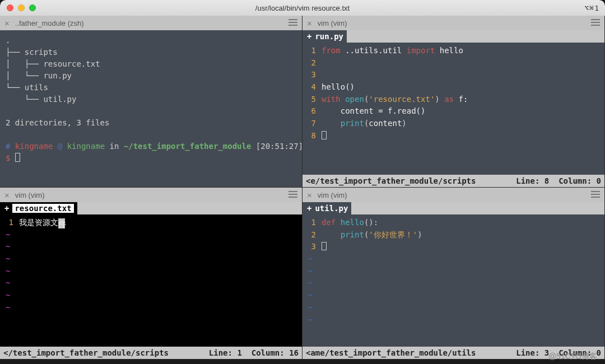 The image size is (605, 364). What do you see at coordinates (391, 181) in the screenshot?
I see `status-path: <e/test_import_father_module/scripts` at bounding box center [391, 181].